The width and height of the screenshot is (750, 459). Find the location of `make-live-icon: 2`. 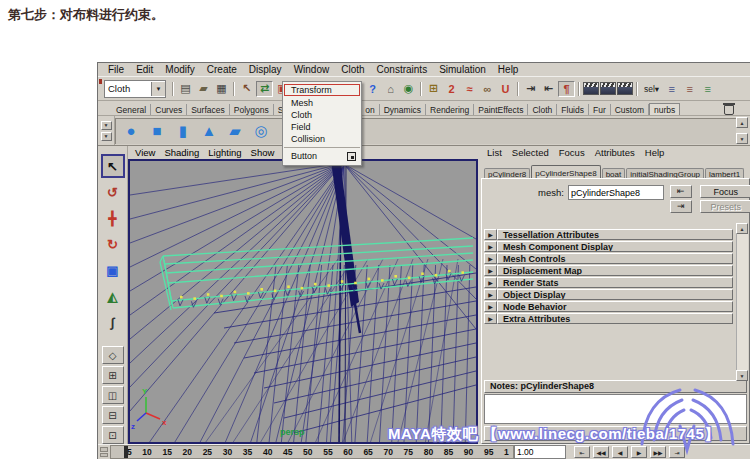

make-live-icon: 2 is located at coordinates (452, 89).